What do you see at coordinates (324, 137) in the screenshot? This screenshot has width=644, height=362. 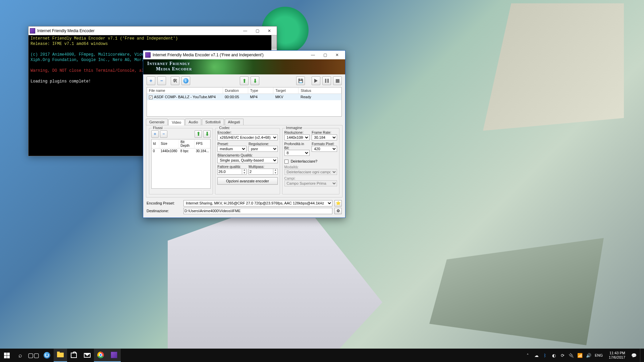 I see `framerate-select: 30.184` at bounding box center [324, 137].